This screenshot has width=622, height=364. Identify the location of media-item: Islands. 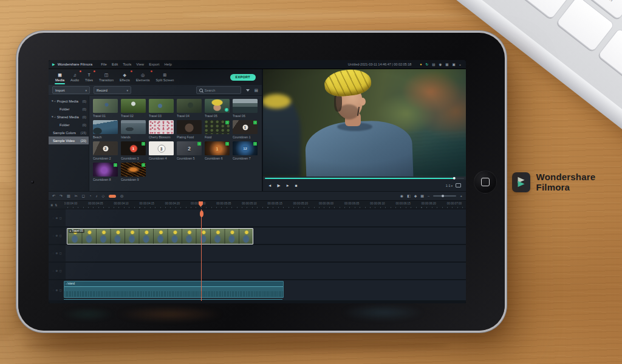
(134, 130).